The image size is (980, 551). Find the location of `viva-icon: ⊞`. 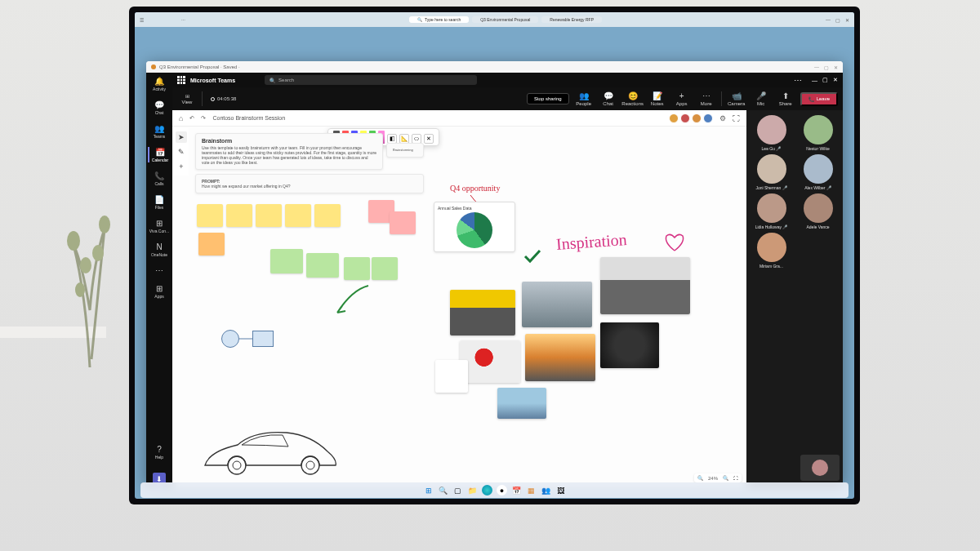

viva-icon: ⊞ is located at coordinates (159, 223).